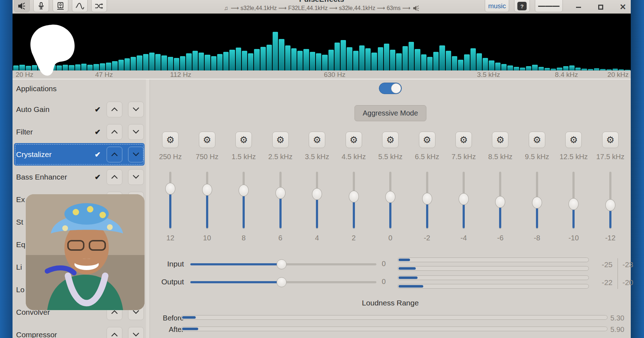  What do you see at coordinates (497, 6) in the screenshot?
I see `presets-button: music` at bounding box center [497, 6].